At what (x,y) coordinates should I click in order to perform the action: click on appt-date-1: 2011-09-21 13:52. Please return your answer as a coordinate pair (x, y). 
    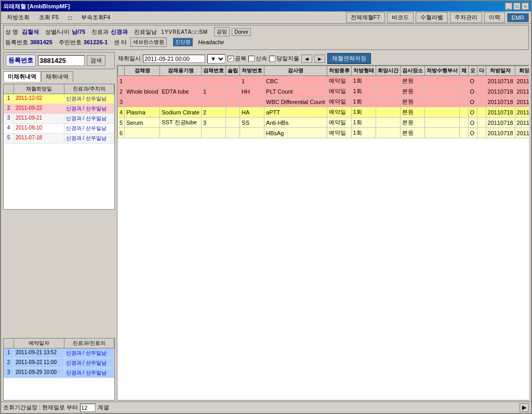
    Looking at the image, I should click on (39, 353).